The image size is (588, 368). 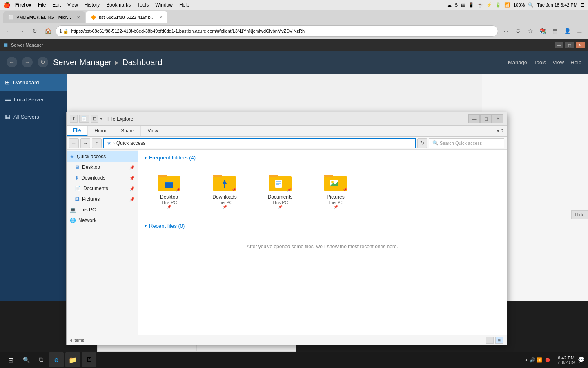 What do you see at coordinates (559, 45) in the screenshot?
I see `sm-minimize-button: —` at bounding box center [559, 45].